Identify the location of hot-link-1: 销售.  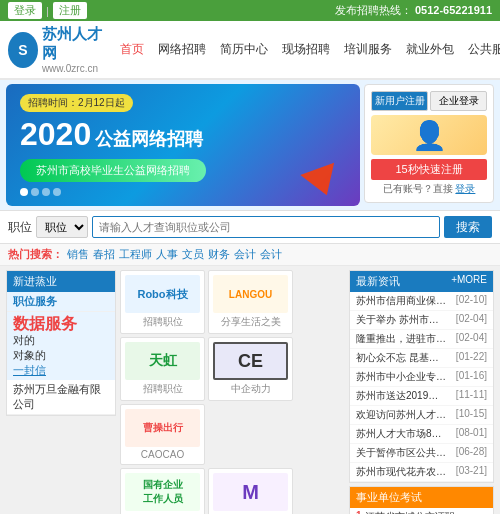
(78, 254).